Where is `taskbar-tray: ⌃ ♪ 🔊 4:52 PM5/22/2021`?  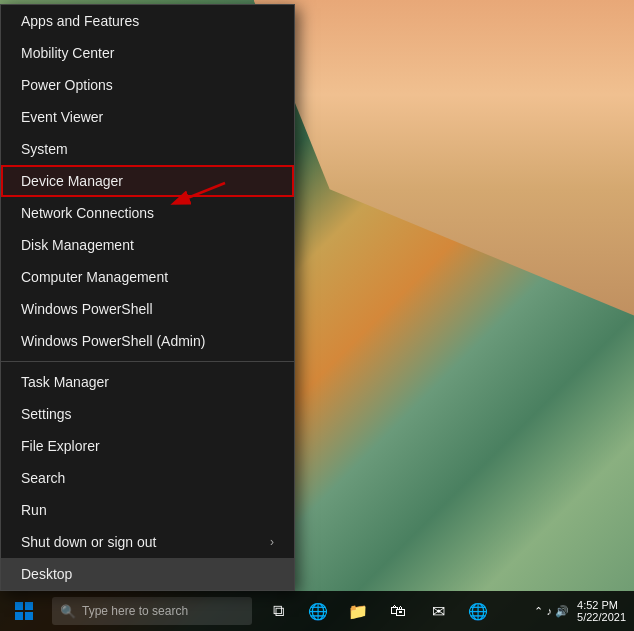
taskbar-tray: ⌃ ♪ 🔊 4:52 PM5/22/2021 is located at coordinates (584, 611).